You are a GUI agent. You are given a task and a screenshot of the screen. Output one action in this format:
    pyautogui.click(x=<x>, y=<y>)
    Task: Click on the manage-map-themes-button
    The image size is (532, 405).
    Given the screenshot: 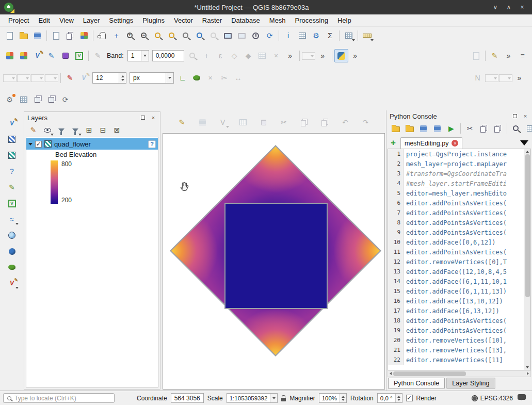 What is the action you would take?
    pyautogui.click(x=47, y=130)
    